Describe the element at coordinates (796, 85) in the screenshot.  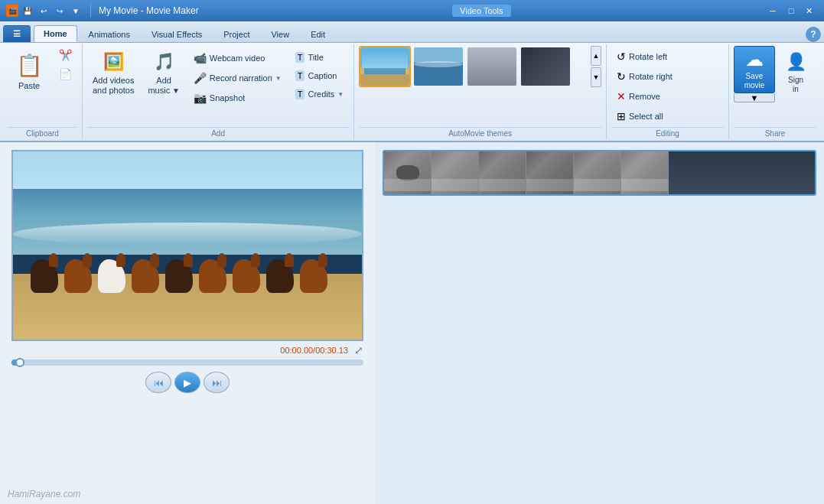
I see `sign-in-label: Signin` at that location.